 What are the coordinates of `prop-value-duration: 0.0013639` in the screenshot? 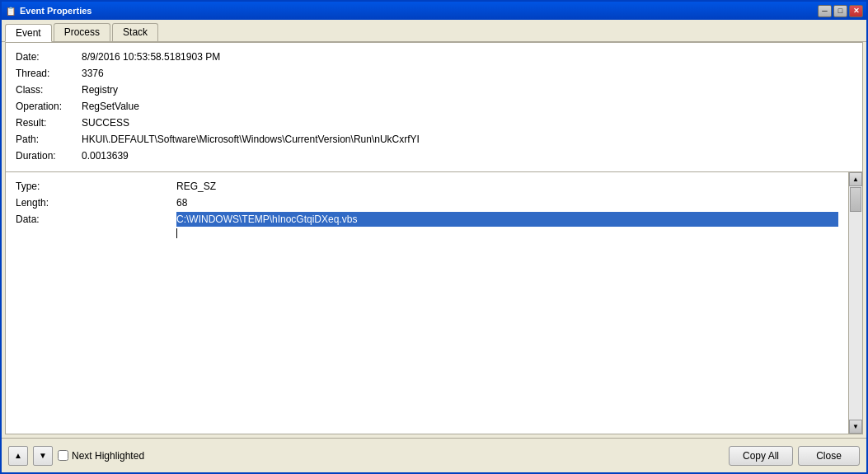 It's located at (467, 156).